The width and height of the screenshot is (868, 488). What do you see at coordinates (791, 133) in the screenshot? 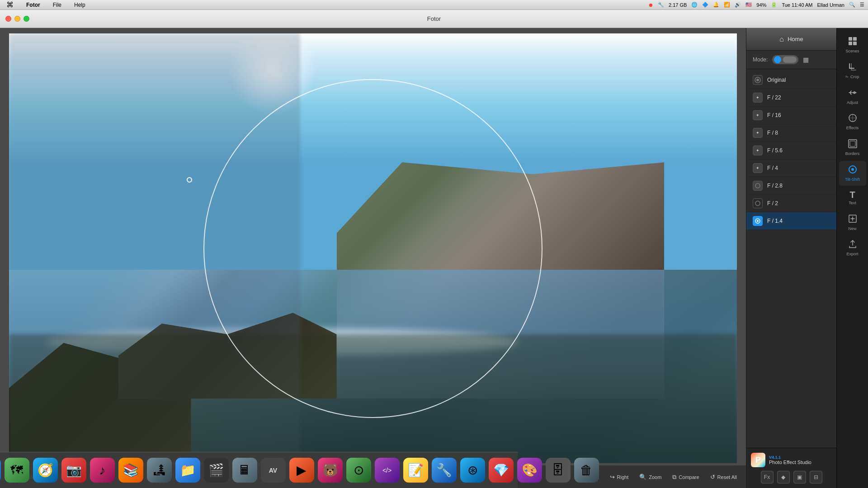
I see `filter-f8: ✦ F / 8` at bounding box center [791, 133].